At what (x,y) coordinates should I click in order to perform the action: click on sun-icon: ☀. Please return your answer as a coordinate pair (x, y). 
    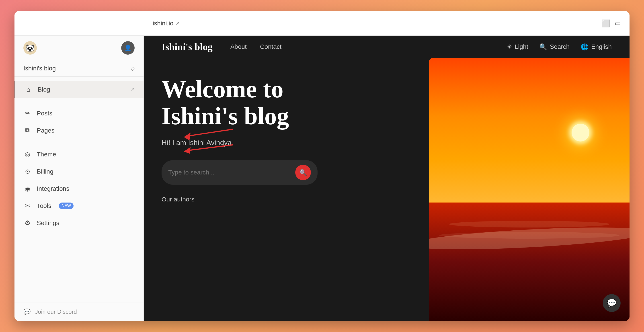
    Looking at the image, I should click on (509, 47).